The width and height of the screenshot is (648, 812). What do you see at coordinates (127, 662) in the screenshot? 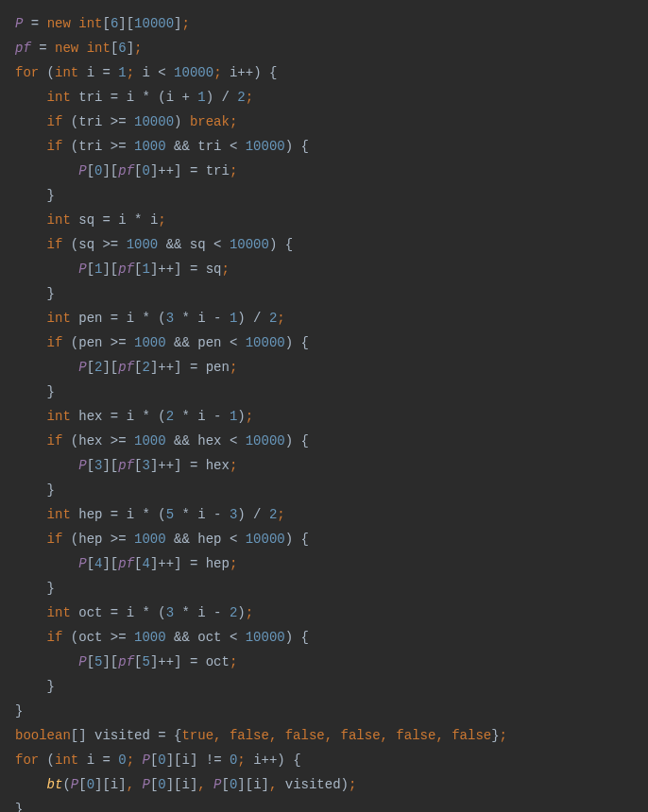
I see `code-line: P[5][pf[5]++] = oct;` at bounding box center [127, 662].